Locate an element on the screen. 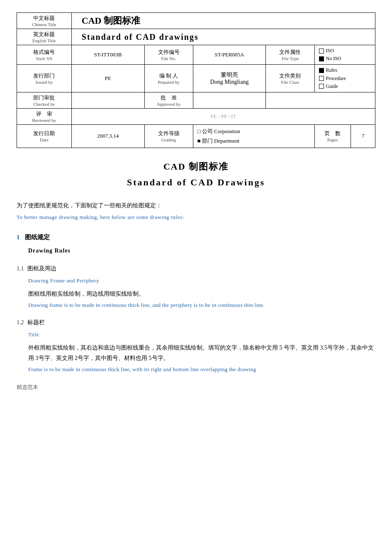 The height and width of the screenshot is (554, 392). reviewed-by-label: 评 审 Reviewed by is located at coordinates (44, 116).